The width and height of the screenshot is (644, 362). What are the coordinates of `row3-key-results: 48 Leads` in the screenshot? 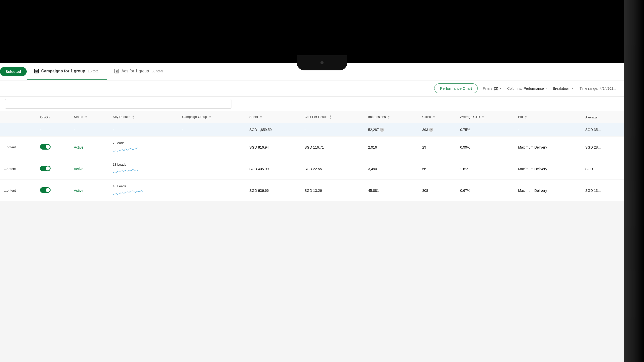 It's located at (143, 191).